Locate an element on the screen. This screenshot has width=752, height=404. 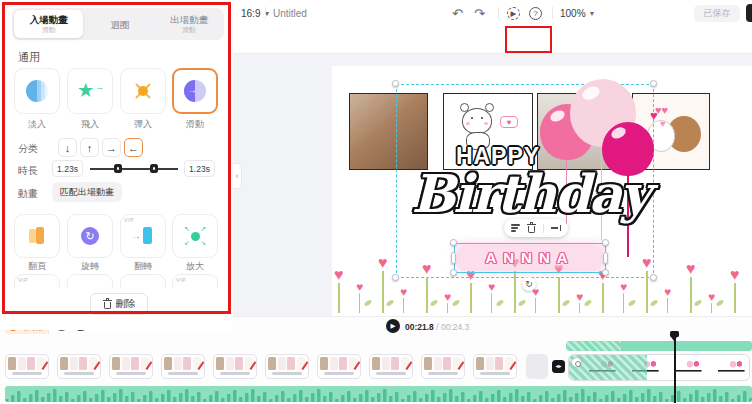
layers-icon is located at coordinates (516, 228).